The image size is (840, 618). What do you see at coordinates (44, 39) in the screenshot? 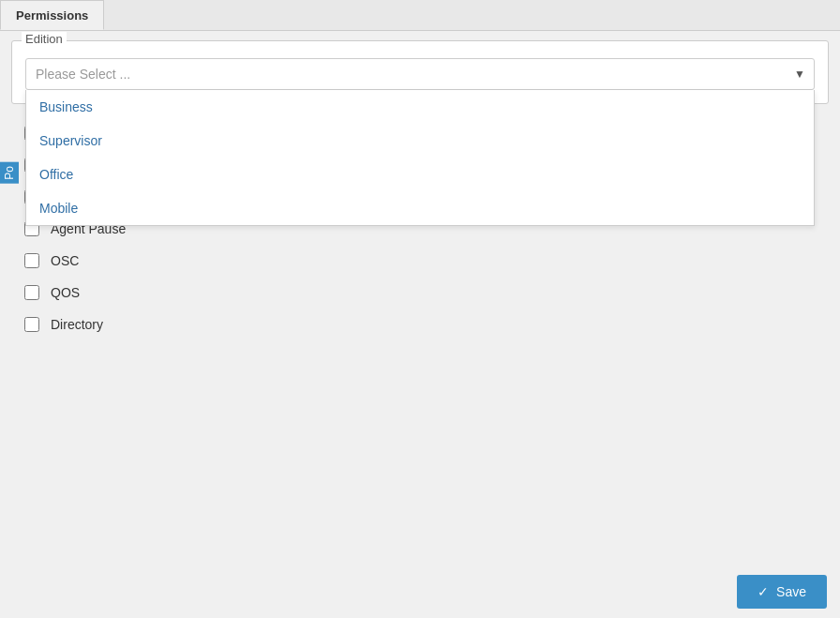
I see `edition-legend: Edition` at bounding box center [44, 39].